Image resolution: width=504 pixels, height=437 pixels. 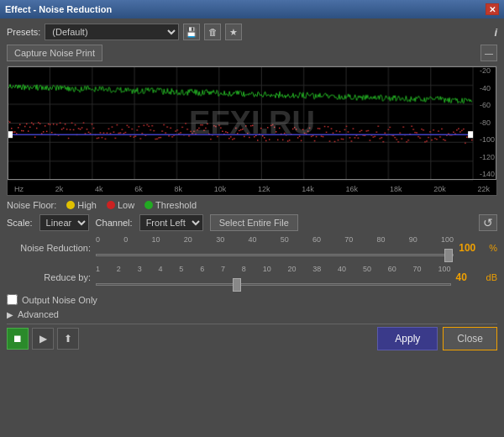 What do you see at coordinates (87, 205) in the screenshot?
I see `high-label: High` at bounding box center [87, 205].